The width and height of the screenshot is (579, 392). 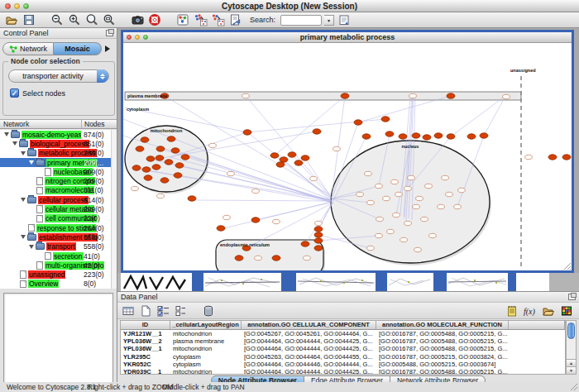 I want to click on network-tree-row: establishment of lo558(0), so click(x=58, y=237).